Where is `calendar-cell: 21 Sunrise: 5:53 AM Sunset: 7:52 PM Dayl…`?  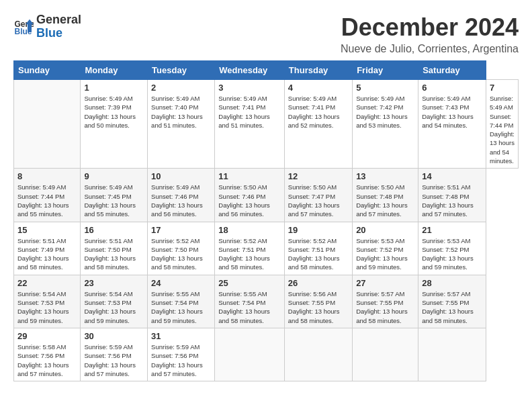 calendar-cell: 21 Sunrise: 5:53 AM Sunset: 7:52 PM Dayl… is located at coordinates (453, 248).